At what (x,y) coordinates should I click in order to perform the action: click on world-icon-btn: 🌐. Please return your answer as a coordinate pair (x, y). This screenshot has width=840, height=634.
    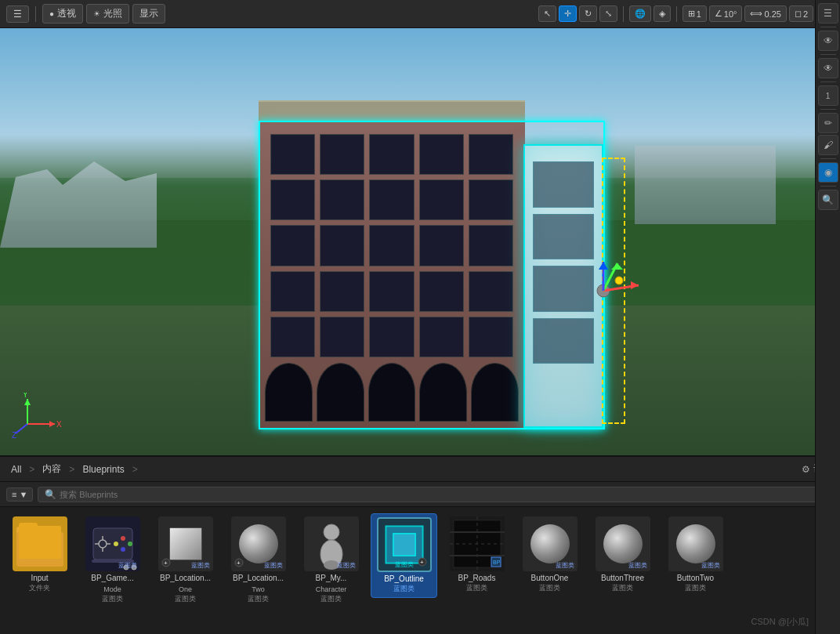
    Looking at the image, I should click on (640, 14).